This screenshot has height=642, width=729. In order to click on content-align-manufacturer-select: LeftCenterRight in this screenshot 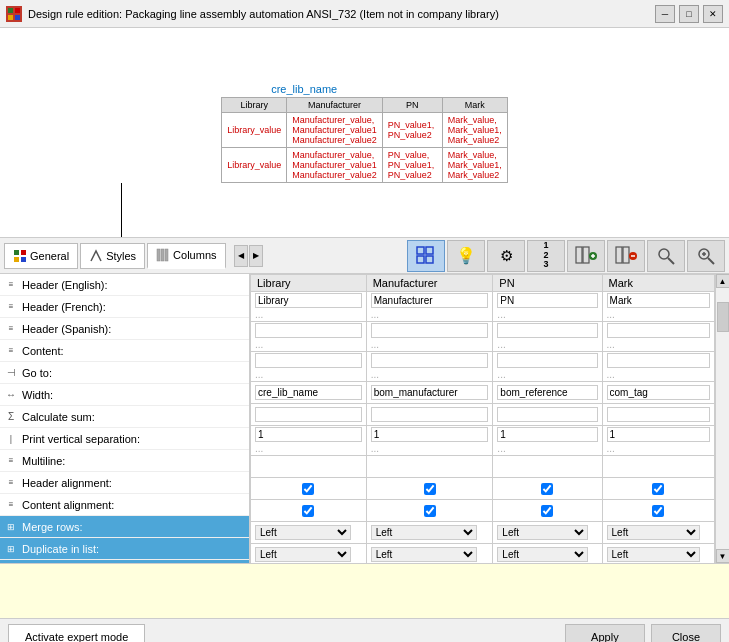, I will do `click(424, 554)`.